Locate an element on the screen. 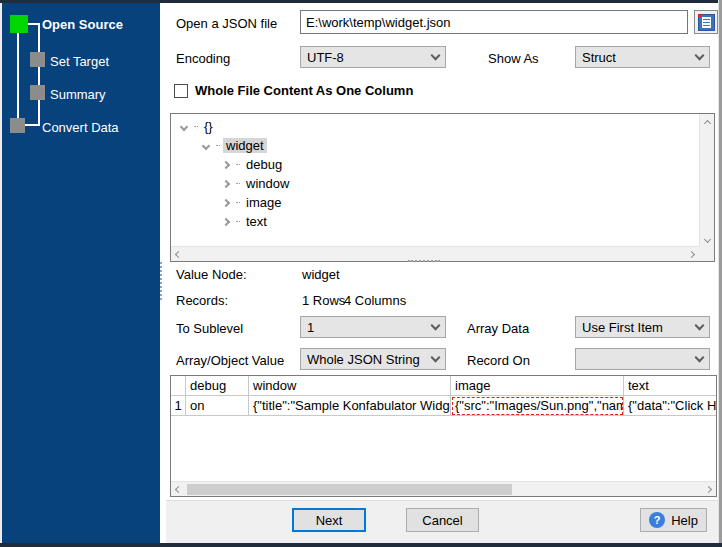  step-indicator-open-source is located at coordinates (19, 24).